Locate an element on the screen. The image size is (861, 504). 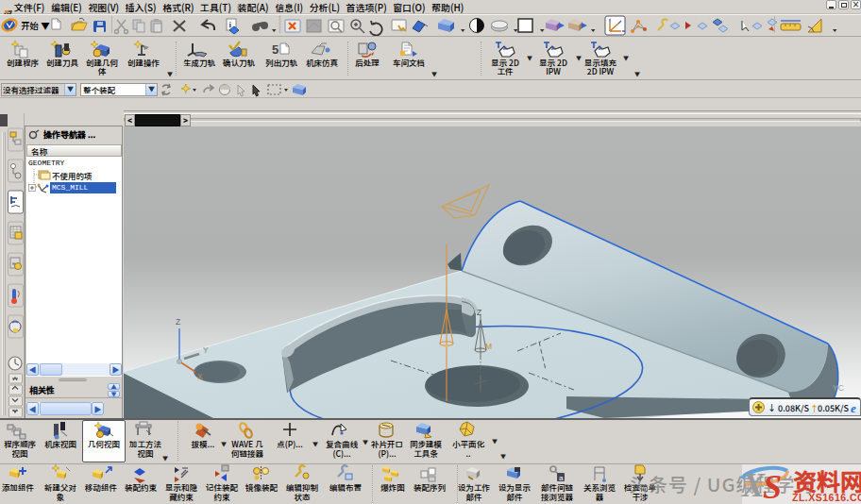
svg-text: X is located at coordinates (200, 377).